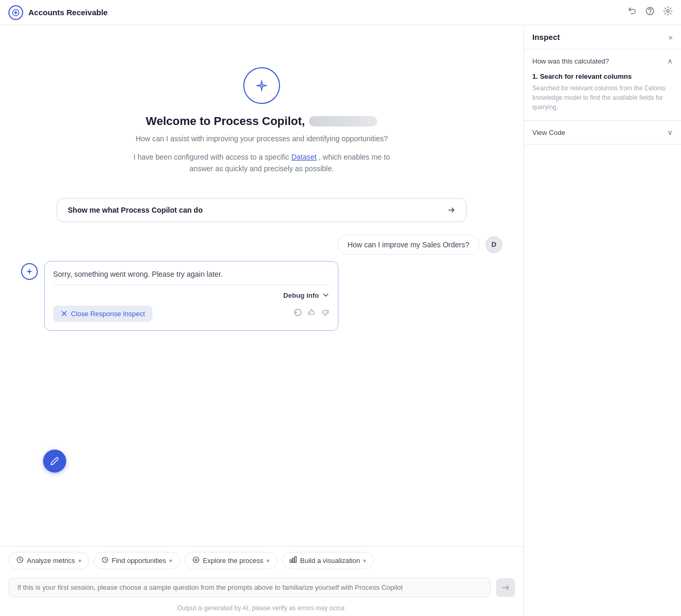  I want to click on welcome-dataset-text: I have been configured with access to a …, so click(262, 163).